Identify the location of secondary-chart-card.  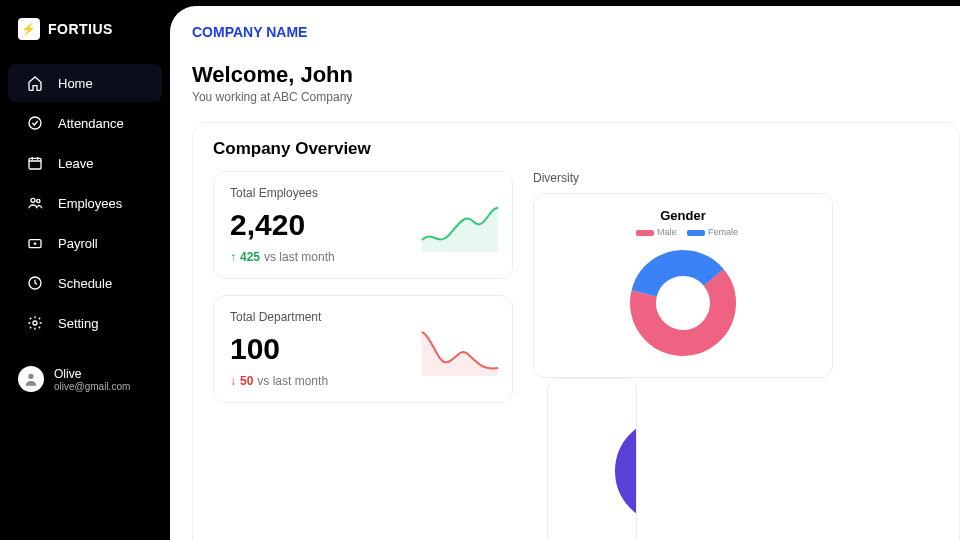
(592, 459).